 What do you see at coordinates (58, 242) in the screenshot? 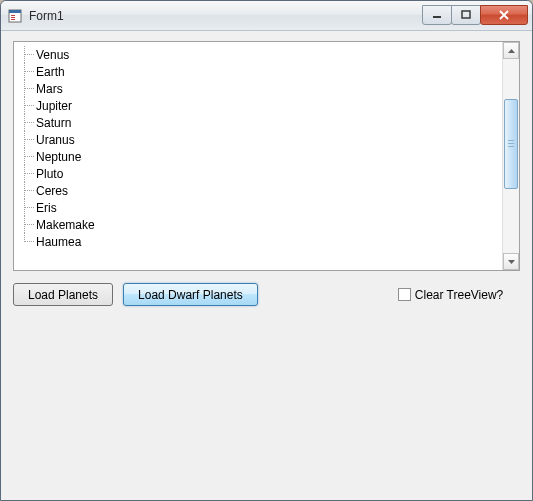
I see `tree-item-label: Haumea` at bounding box center [58, 242].